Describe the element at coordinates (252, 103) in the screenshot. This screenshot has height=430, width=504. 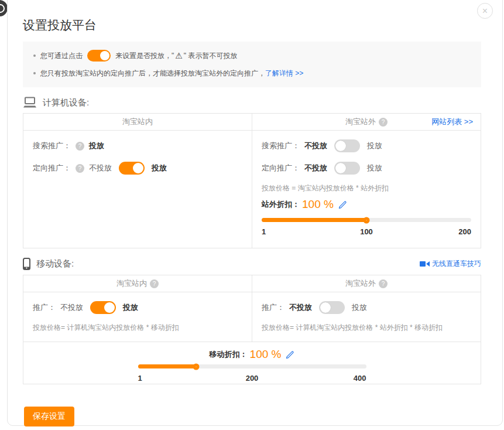
I see `computer-section-header: 计算机设备:` at that location.